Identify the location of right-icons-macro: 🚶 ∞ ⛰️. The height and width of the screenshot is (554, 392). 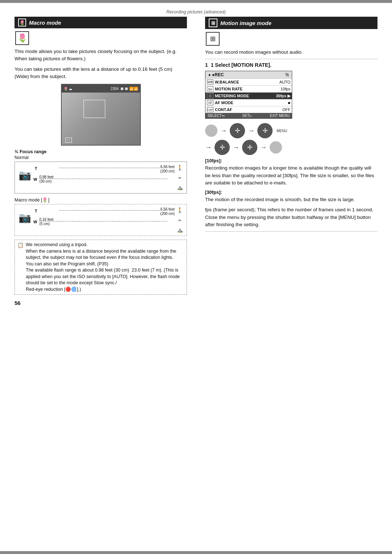
(180, 220).